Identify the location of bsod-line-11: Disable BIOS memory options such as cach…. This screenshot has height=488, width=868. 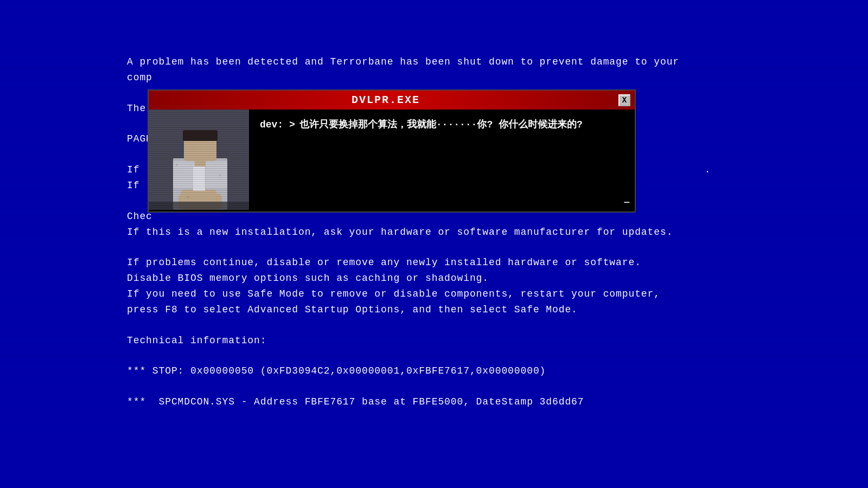
(419, 279).